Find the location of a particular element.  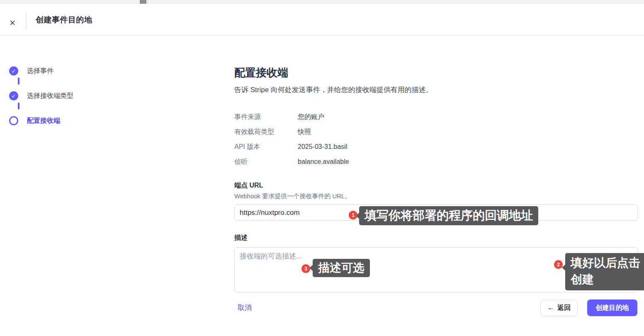

summary-value: 2025-03-31.basil is located at coordinates (323, 147).